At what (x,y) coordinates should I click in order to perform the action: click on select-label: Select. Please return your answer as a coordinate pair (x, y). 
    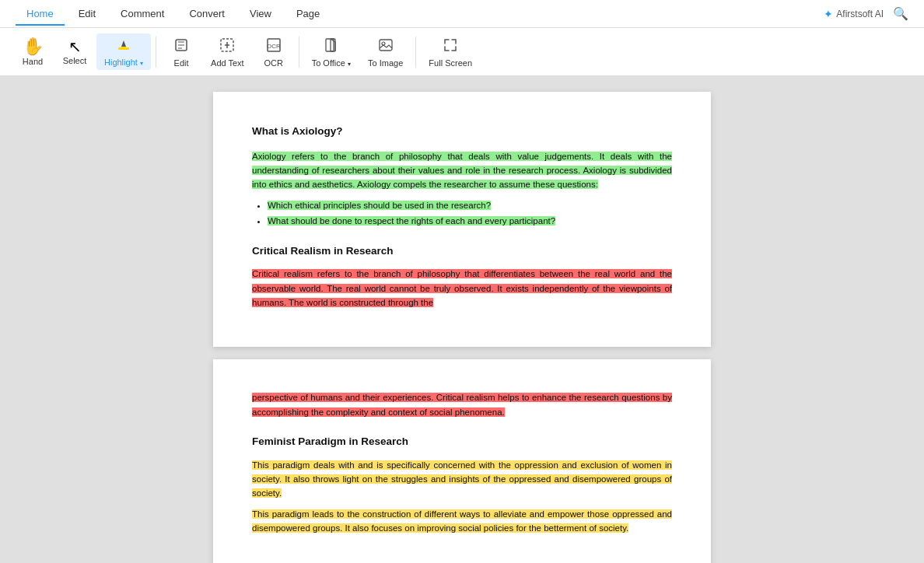
    Looking at the image, I should click on (75, 61).